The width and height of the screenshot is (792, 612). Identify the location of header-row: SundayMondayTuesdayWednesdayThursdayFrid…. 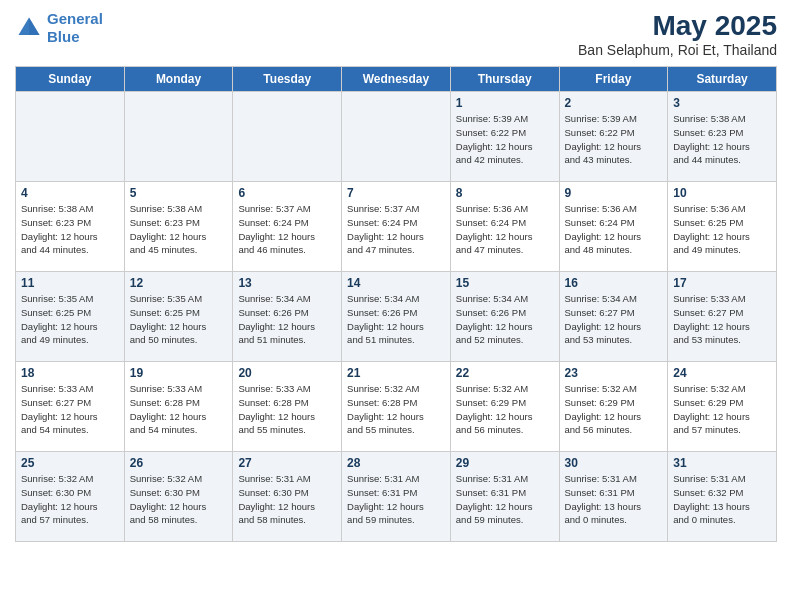
(396, 80).